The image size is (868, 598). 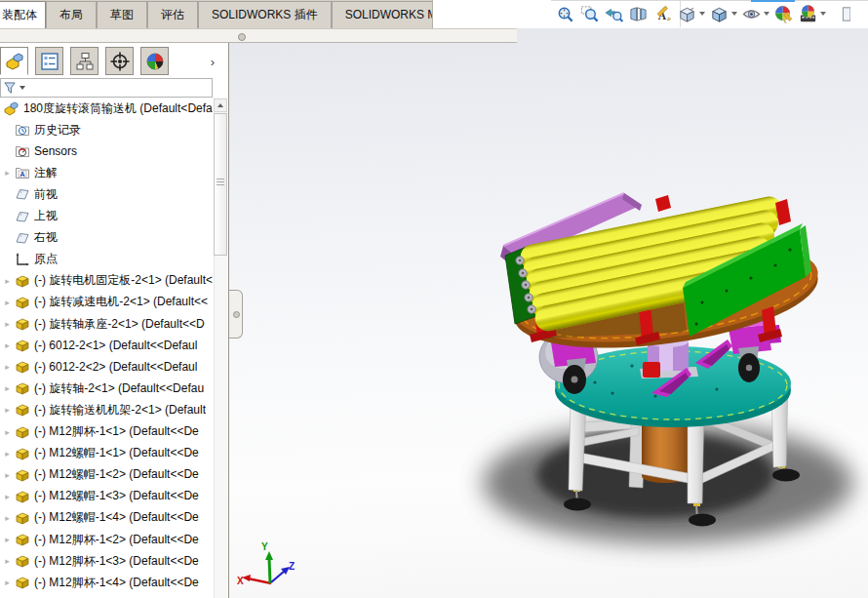 I want to click on tree-item-label: (-) M12螺帽-1<1> (Default<<De, so click(x=117, y=453).